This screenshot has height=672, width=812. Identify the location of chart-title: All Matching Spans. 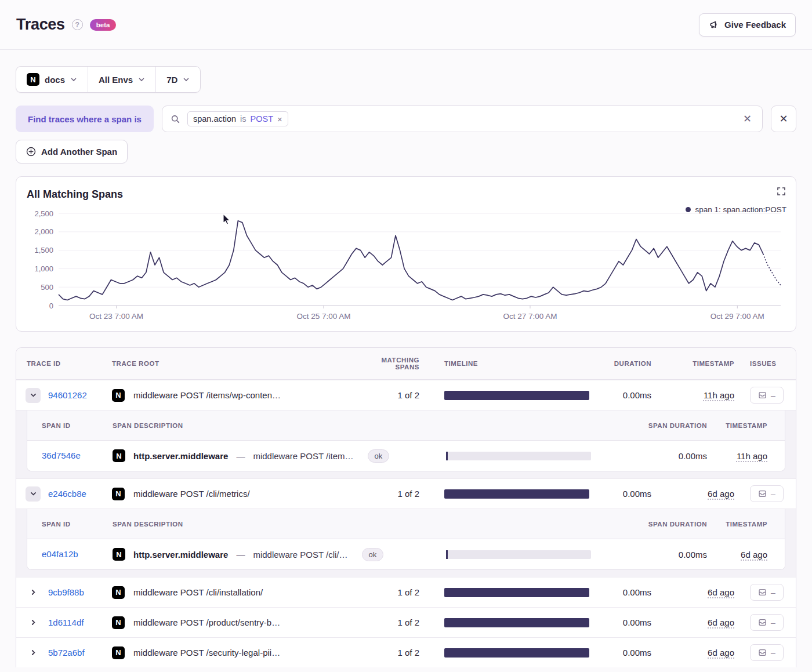
(75, 195).